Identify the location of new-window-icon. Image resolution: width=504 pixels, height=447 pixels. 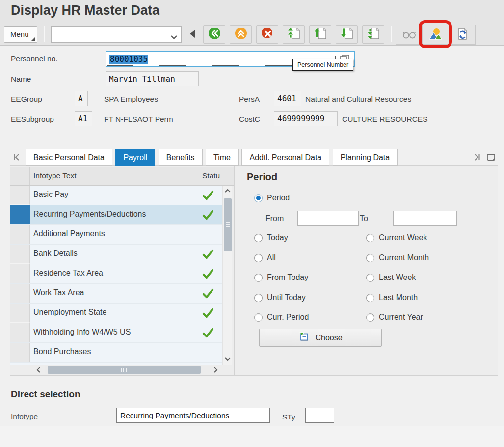
(491, 158).